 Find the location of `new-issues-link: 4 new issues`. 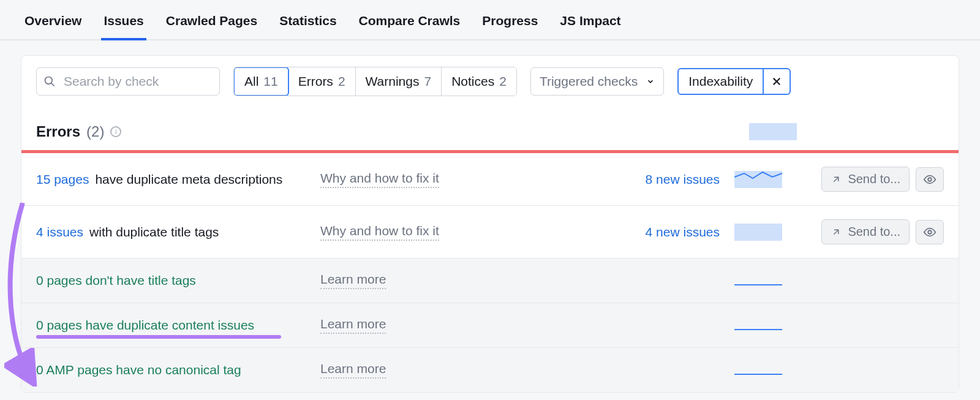

new-issues-link: 4 new issues is located at coordinates (682, 232).